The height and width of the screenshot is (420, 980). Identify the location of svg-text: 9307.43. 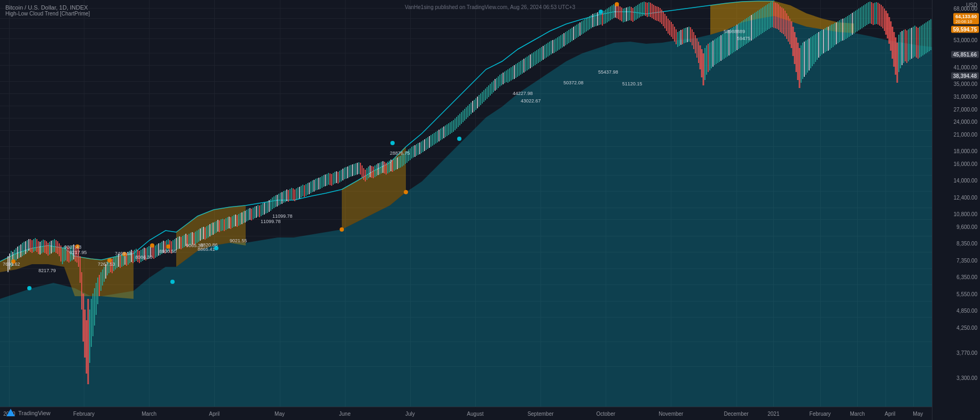
(73, 247).